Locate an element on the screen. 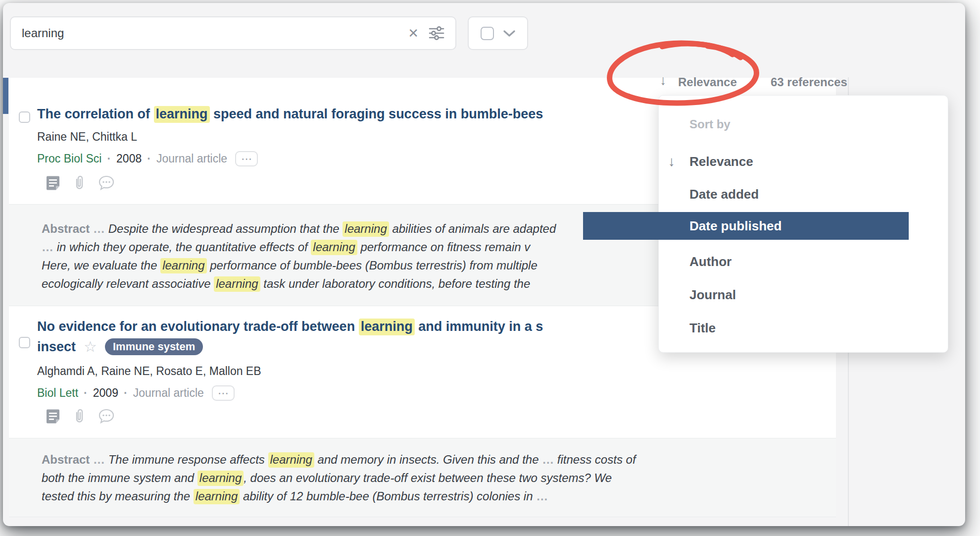  sort-option-label: Relevance is located at coordinates (722, 161).